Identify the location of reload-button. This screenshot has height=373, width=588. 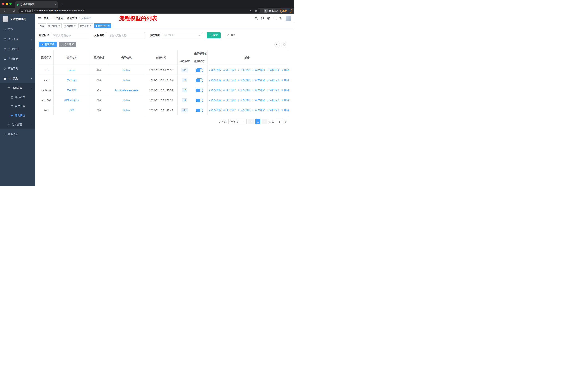
(14, 11).